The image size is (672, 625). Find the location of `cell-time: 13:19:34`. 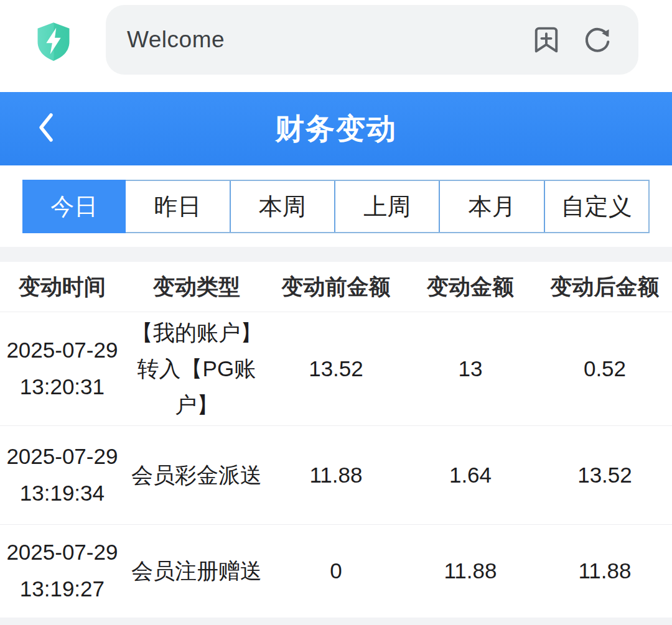

cell-time: 13:19:34 is located at coordinates (62, 494).